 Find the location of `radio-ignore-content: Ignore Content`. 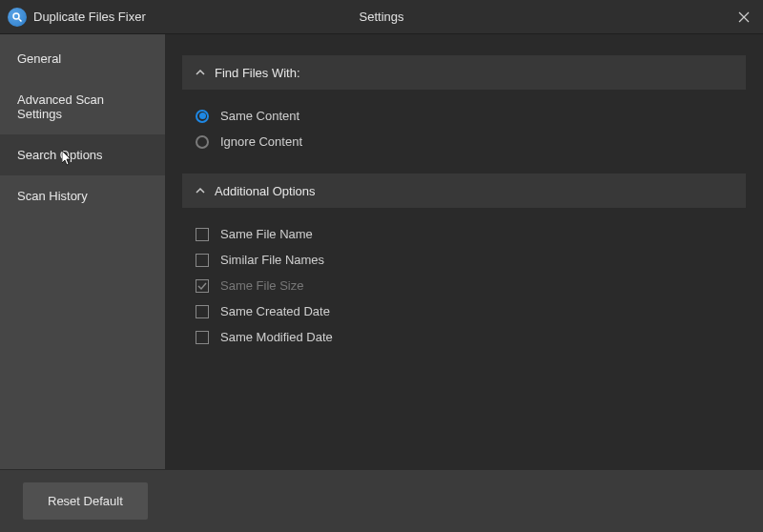

radio-ignore-content: Ignore Content is located at coordinates (464, 141).